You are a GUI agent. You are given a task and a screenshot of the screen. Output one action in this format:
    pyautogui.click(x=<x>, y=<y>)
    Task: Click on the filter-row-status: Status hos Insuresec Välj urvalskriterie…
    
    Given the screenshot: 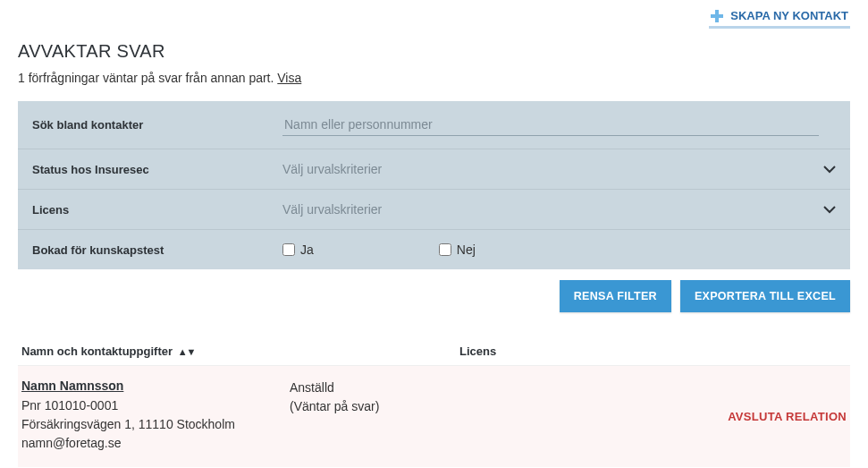 What is the action you would take?
    pyautogui.click(x=434, y=170)
    